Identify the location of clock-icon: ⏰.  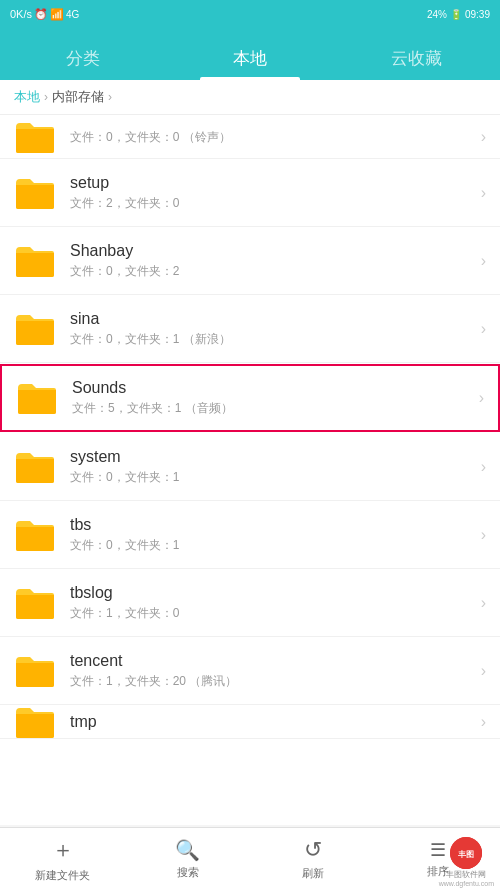
(41, 14).